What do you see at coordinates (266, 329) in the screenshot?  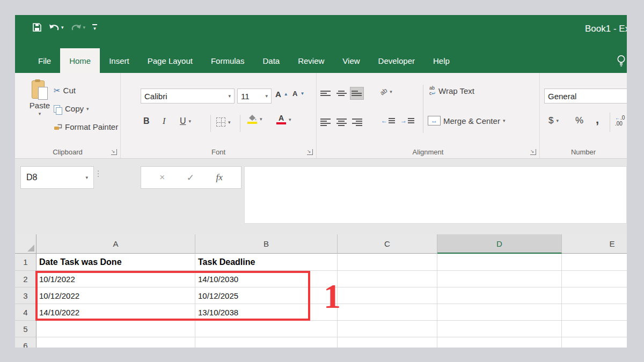 I see `cell-b5` at bounding box center [266, 329].